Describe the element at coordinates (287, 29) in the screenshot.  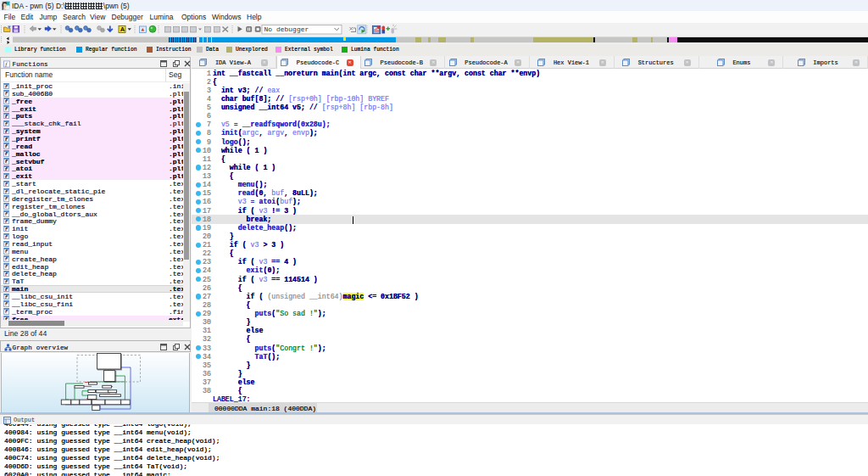
I see `svg-text: No debugger` at that location.